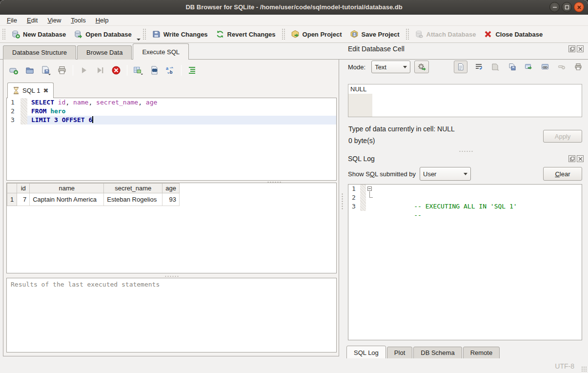  What do you see at coordinates (512, 67) in the screenshot?
I see `export-cell-data-button` at bounding box center [512, 67].